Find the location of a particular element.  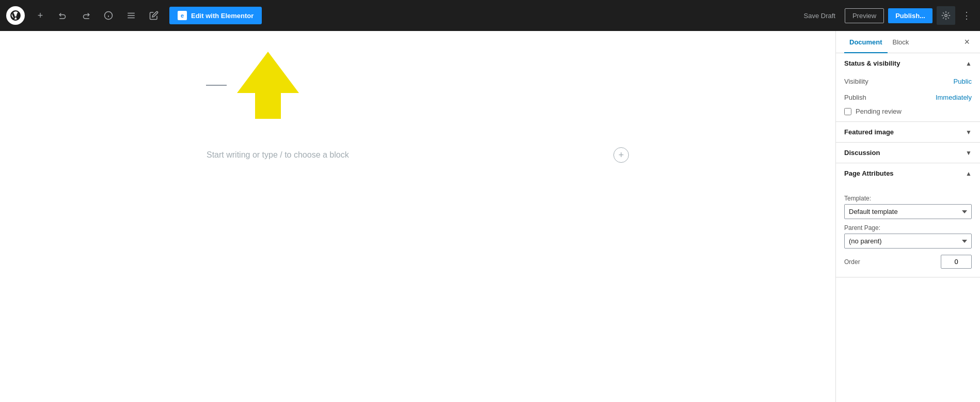

visibility-value: Public is located at coordinates (962, 82).